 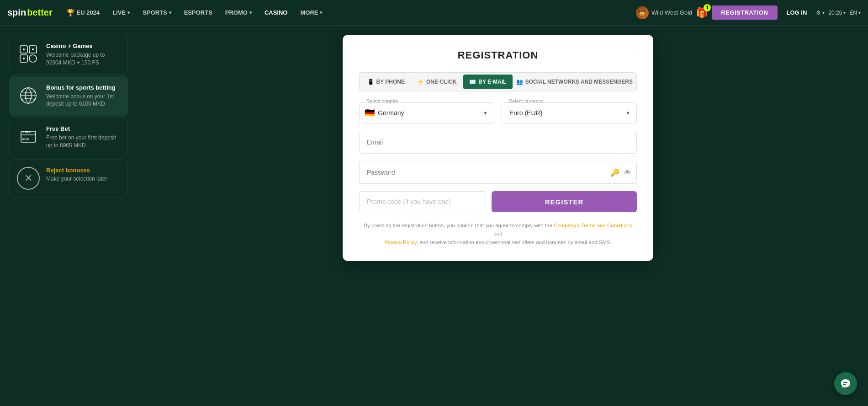 What do you see at coordinates (83, 46) in the screenshot?
I see `casino-games-title: Casino + Games` at bounding box center [83, 46].